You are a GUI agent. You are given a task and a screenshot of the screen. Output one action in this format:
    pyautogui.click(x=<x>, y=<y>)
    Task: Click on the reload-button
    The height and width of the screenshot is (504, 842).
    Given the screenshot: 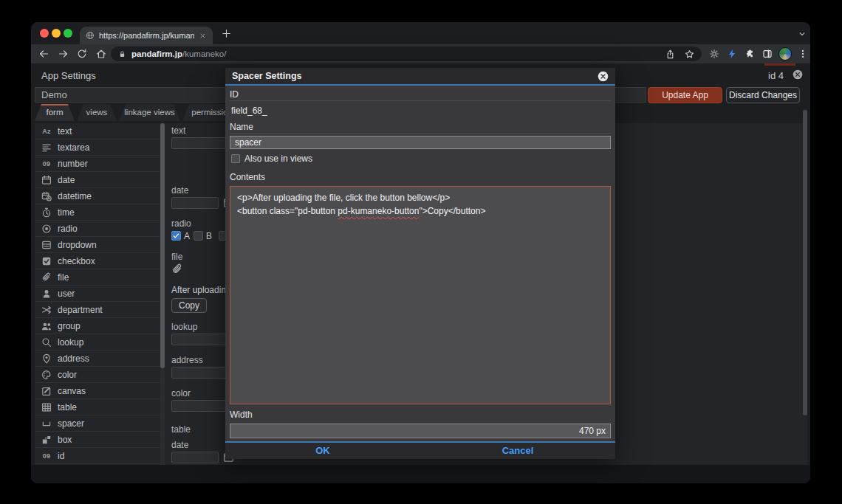 What is the action you would take?
    pyautogui.click(x=82, y=54)
    